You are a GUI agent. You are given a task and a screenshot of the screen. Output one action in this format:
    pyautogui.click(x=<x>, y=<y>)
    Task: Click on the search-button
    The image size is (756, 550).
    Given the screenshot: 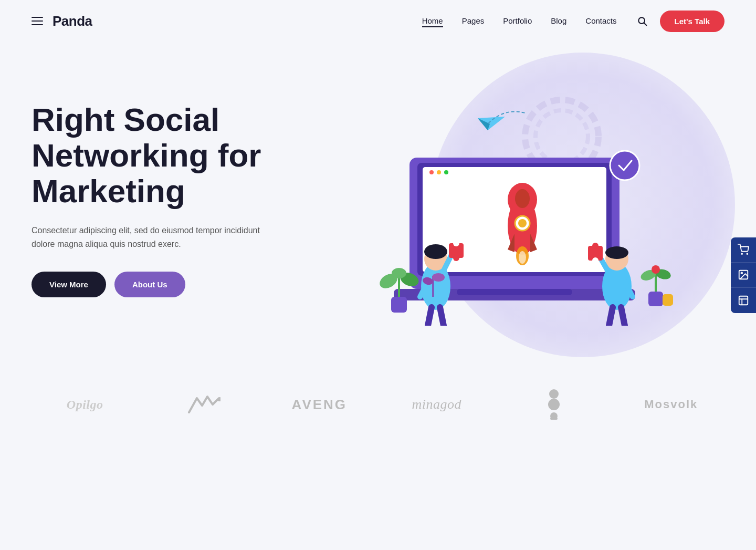 What is the action you would take?
    pyautogui.click(x=642, y=21)
    